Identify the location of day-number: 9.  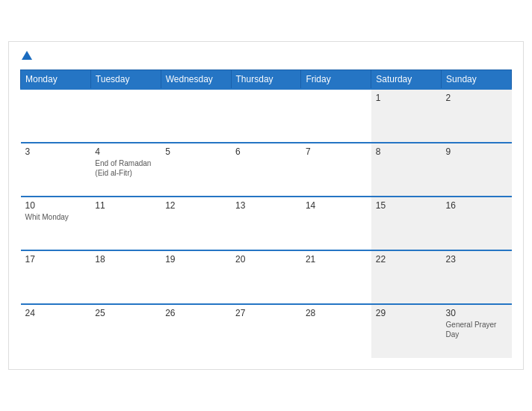
(477, 152).